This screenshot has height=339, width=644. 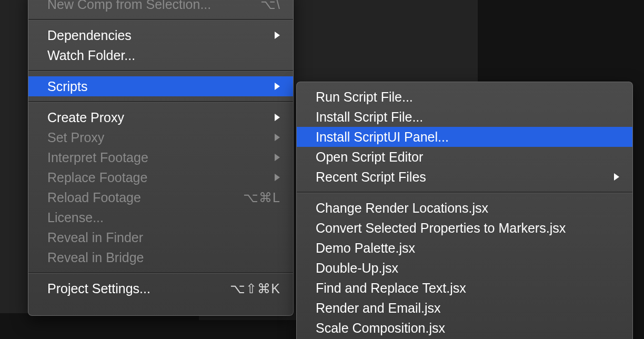 I want to click on menu-item-label: Change Render Locations.jsx, so click(x=468, y=208).